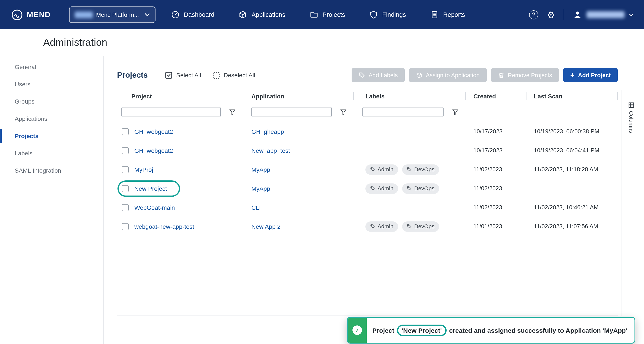  I want to click on toast-message-suffix: created and assigned successfully to App…, so click(538, 330).